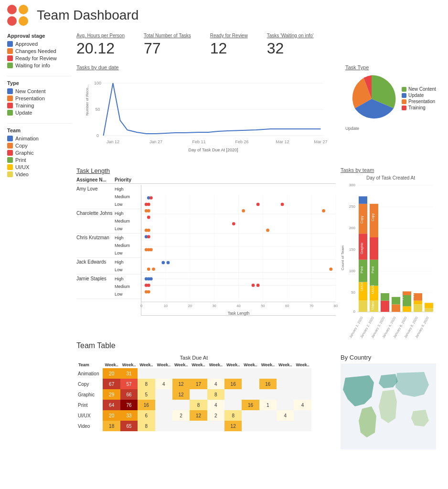 The image size is (448, 489). I want to click on avg-hours-label: Avg. Hours per Person, so click(100, 35).